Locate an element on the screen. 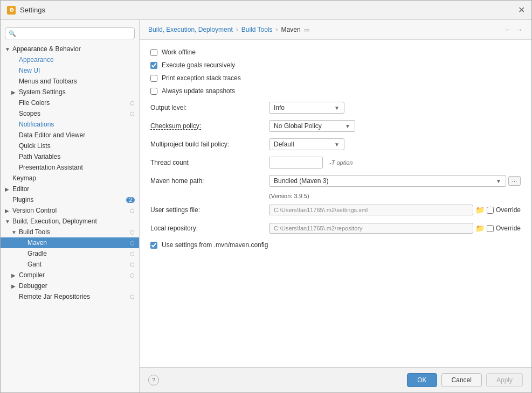 Image resolution: width=532 pixels, height=393 pixels. sidebar-item-new-ui: New UI is located at coordinates (70, 71).